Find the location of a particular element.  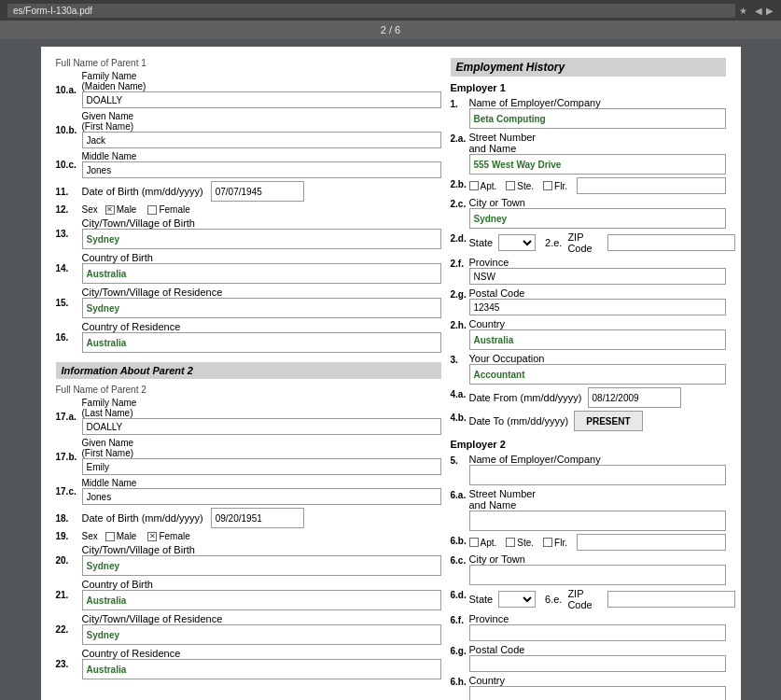

field-17b-input is located at coordinates (261, 467).